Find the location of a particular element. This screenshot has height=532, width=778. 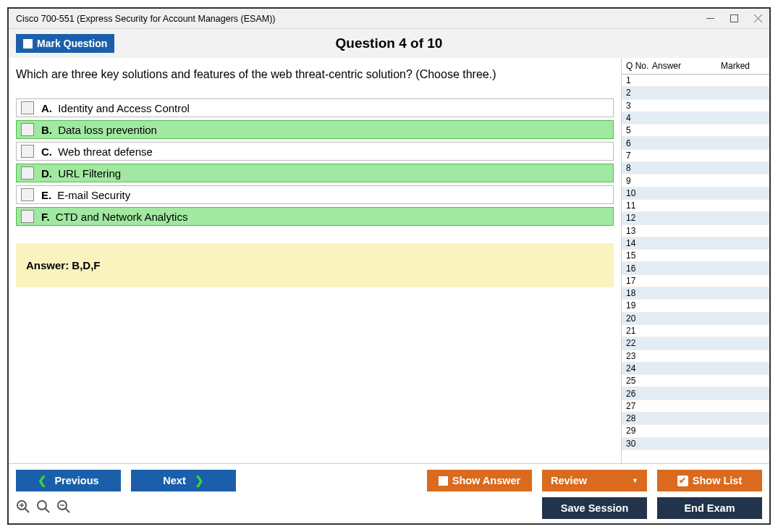

question-number: 6 is located at coordinates (637, 143).